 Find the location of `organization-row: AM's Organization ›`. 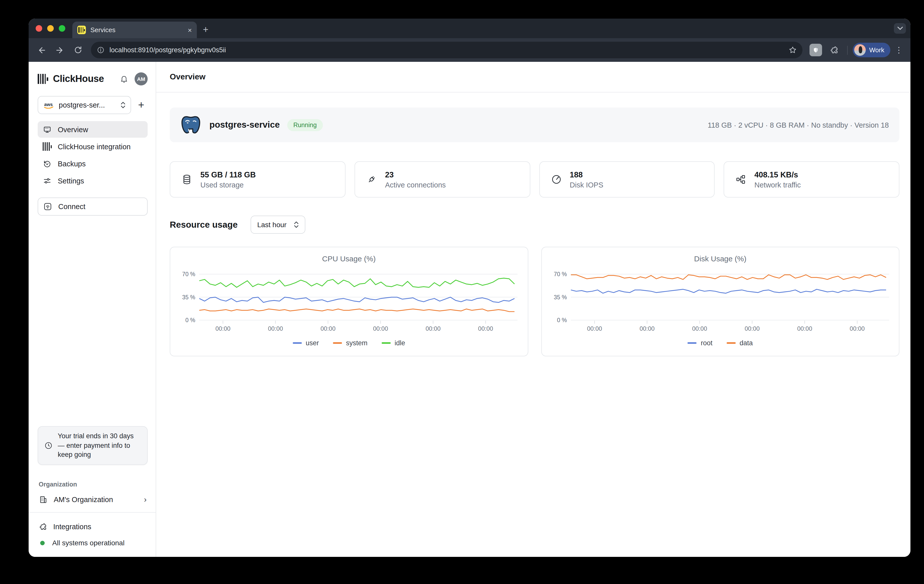

organization-row: AM's Organization › is located at coordinates (93, 500).